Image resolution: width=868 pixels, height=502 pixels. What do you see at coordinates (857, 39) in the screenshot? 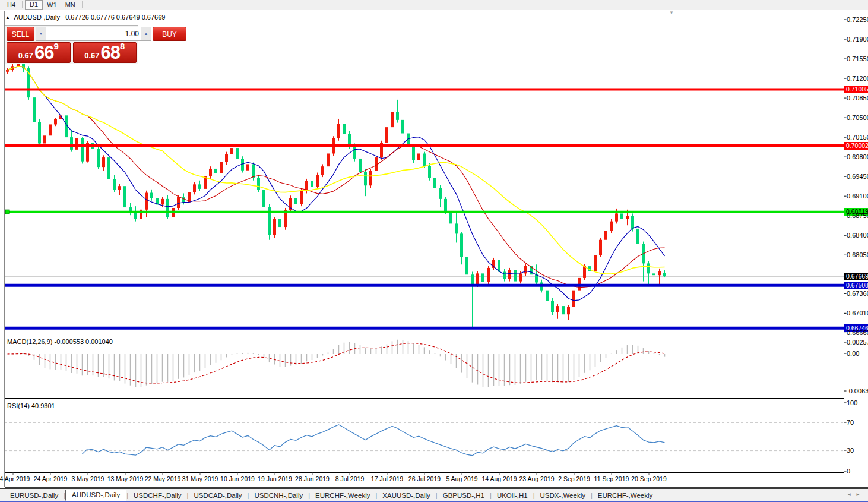
I see `price-tick: 0.71900` at bounding box center [857, 39].